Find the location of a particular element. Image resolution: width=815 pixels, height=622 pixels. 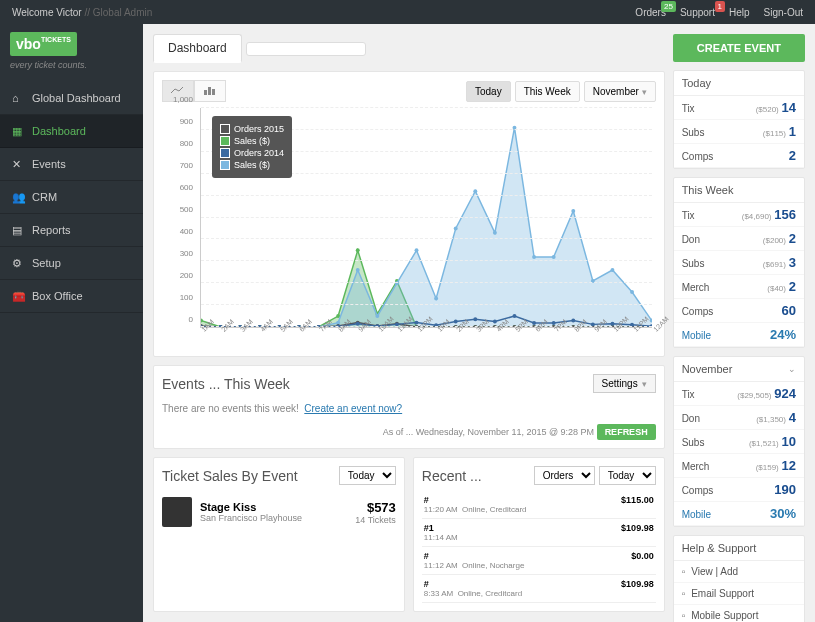

events-week-title: Events ... This Week is located at coordinates (226, 384).